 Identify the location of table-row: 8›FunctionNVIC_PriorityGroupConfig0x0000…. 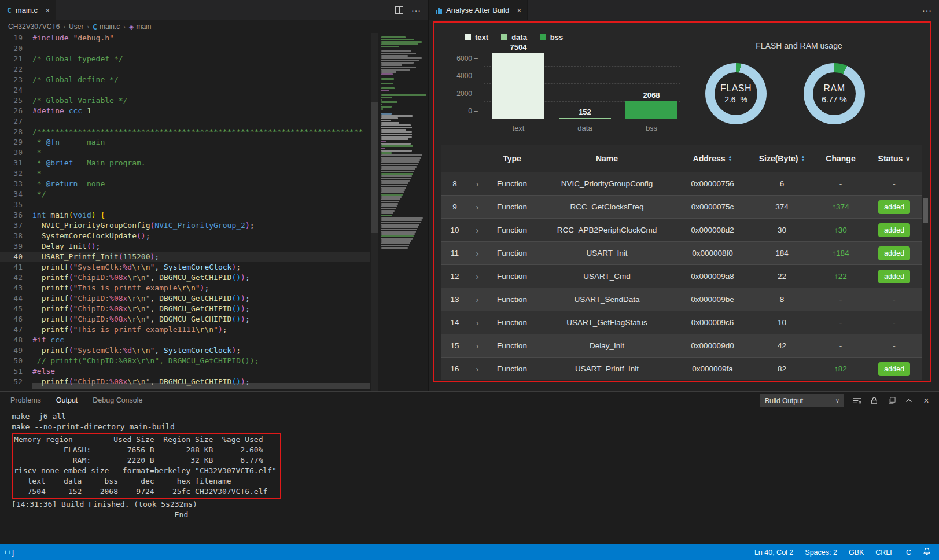
(682, 183).